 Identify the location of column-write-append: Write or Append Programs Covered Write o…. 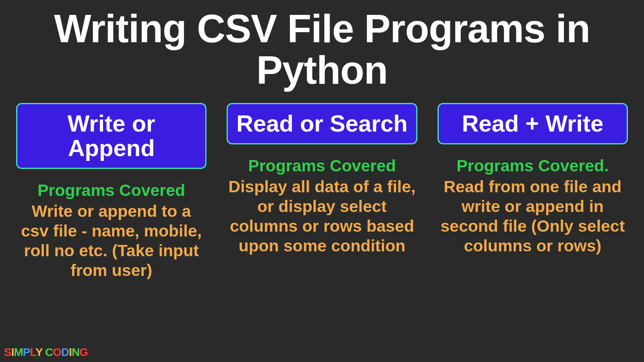
(111, 192).